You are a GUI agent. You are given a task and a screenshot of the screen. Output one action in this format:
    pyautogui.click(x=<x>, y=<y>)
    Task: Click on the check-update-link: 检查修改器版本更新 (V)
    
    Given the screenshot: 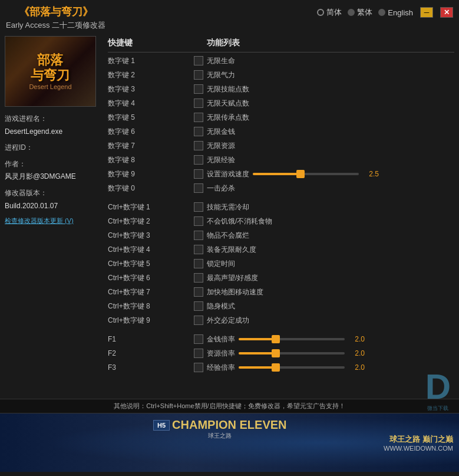 What is the action you would take?
    pyautogui.click(x=39, y=221)
    